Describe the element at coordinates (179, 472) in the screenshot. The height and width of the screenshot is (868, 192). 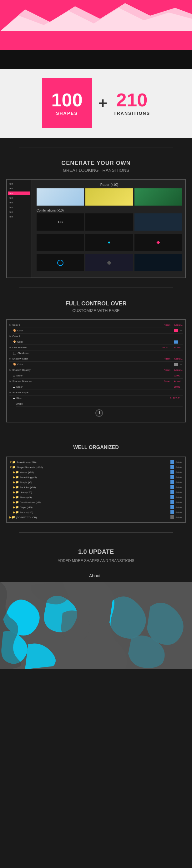
I see `folder-type-2: Folder` at that location.